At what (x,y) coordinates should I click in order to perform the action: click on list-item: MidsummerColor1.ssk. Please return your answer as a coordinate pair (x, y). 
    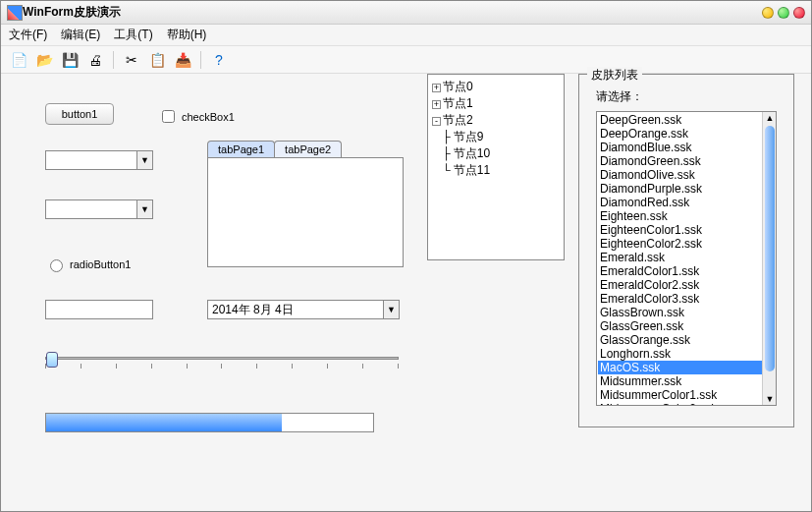
    Looking at the image, I should click on (686, 395).